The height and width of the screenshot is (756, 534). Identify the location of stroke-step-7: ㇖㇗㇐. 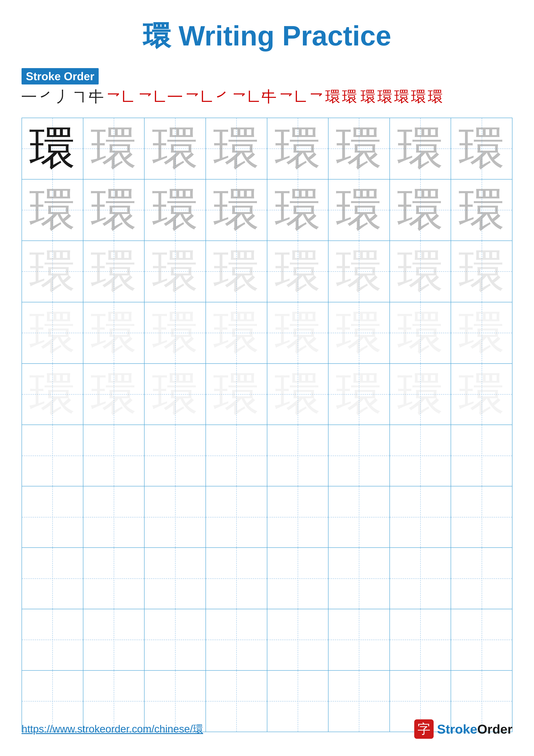
(160, 97).